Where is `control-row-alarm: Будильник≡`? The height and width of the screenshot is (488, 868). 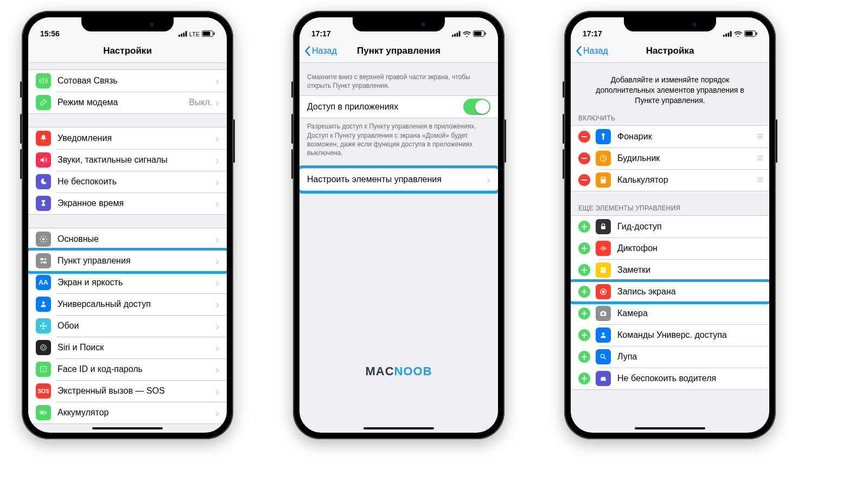
control-row-alarm: Будильник≡ is located at coordinates (670, 158).